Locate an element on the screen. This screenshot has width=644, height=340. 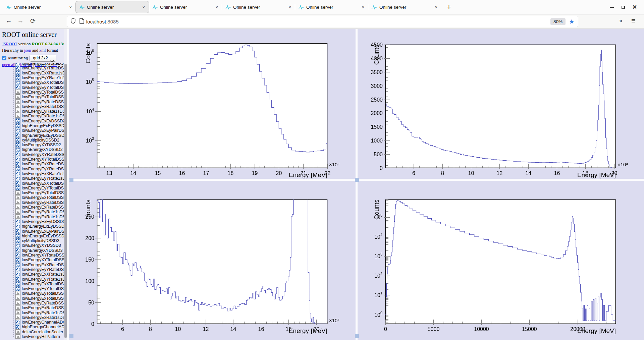
tree-item: lowEnergyEyTotalDSSD1 is located at coordinates (32, 92).